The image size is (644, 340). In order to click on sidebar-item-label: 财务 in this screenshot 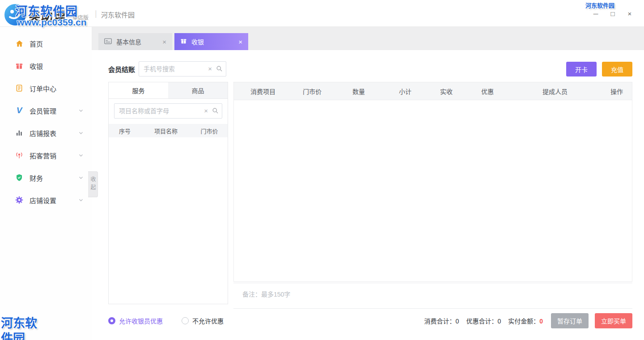, I will do `click(36, 178)`.